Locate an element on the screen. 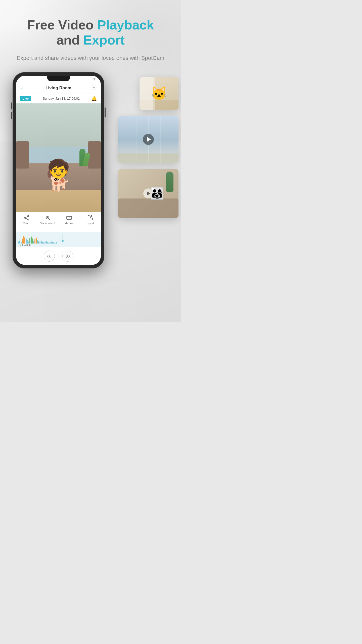 The height and width of the screenshot is (644, 362). phone-outer: 9:41 ← Living Room is located at coordinates (58, 170).